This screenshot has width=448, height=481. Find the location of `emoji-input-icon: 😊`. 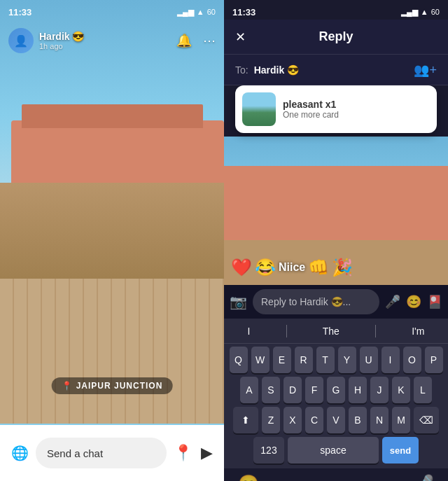

emoji-input-icon: 😊 is located at coordinates (414, 302).